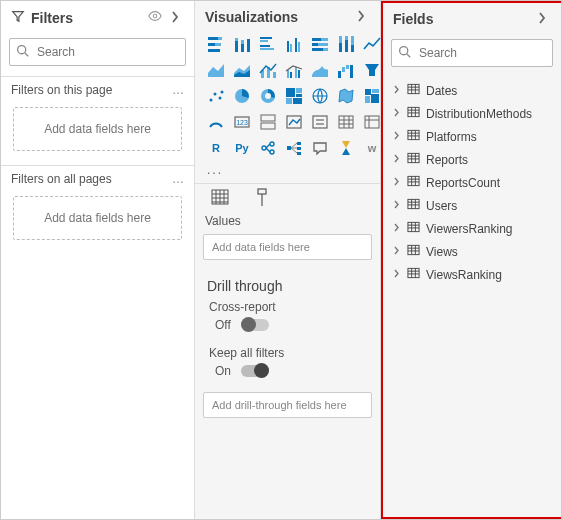  Describe the element at coordinates (62, 179) in the screenshot. I see `filters-all-label: Filters on all pages` at that location.